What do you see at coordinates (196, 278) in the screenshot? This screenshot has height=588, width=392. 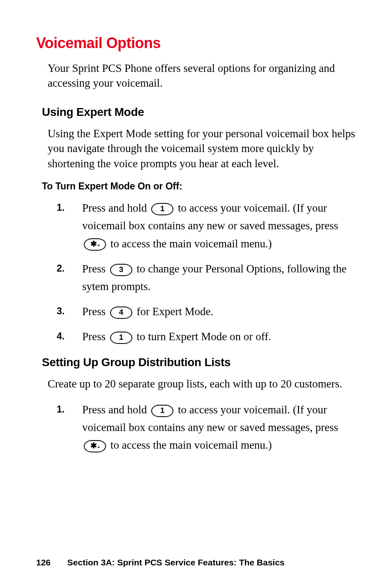 I see `step-item: 2. Press 3 to change your Personal Optio…` at bounding box center [196, 278].